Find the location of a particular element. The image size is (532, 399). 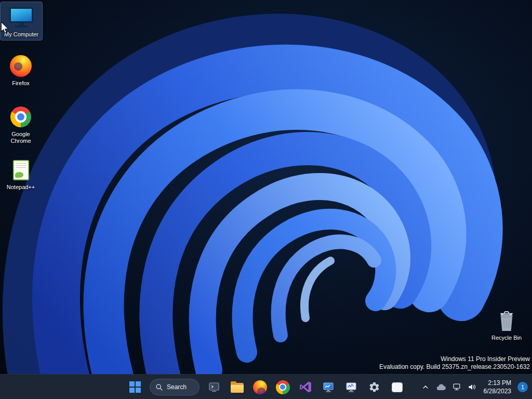

windows-logo-icon is located at coordinates (135, 387).